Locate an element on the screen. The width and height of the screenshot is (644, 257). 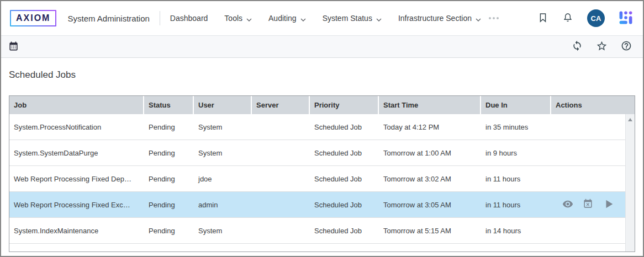
refresh-icon is located at coordinates (577, 46).